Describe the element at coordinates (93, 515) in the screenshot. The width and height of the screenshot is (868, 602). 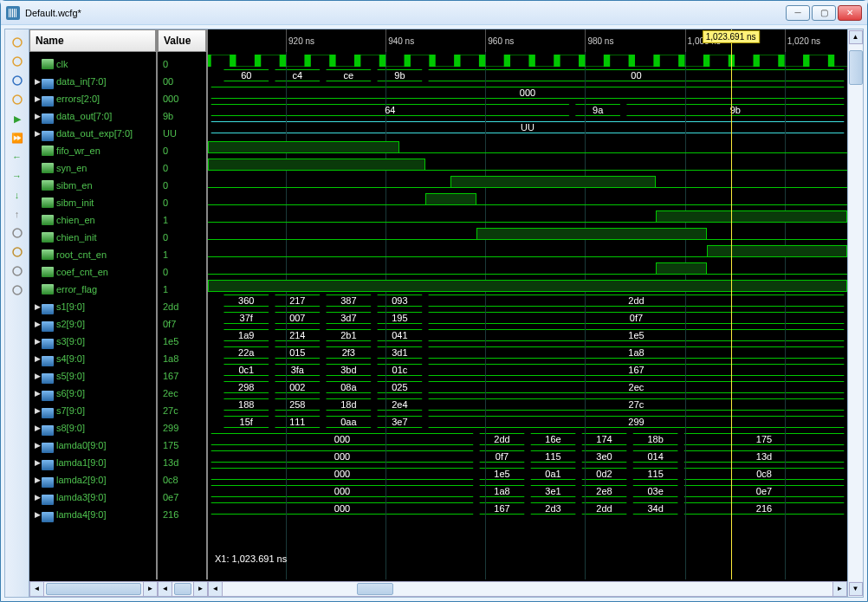
I see `signal-row: ▶lamda4[9:0]` at that location.